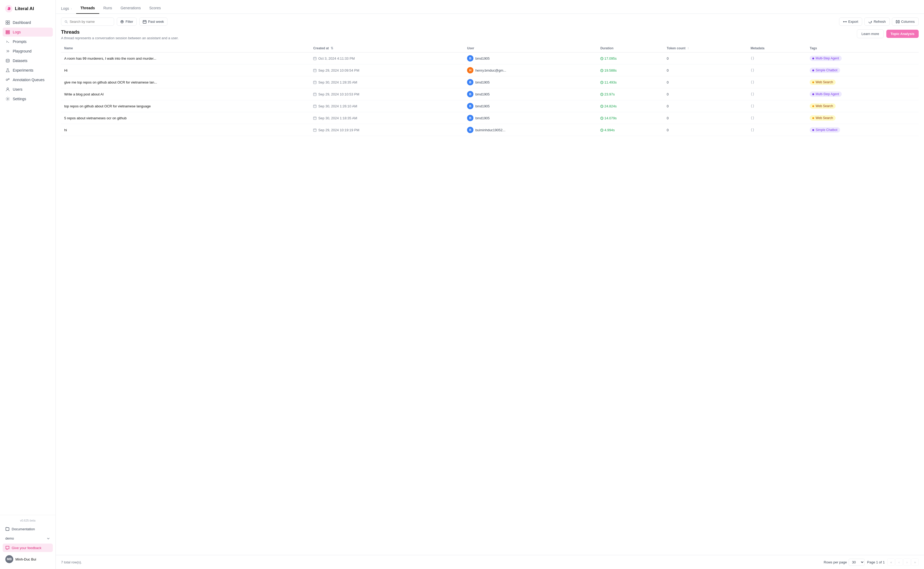  Describe the element at coordinates (127, 22) in the screenshot. I see `filter-button: Filter` at that location.